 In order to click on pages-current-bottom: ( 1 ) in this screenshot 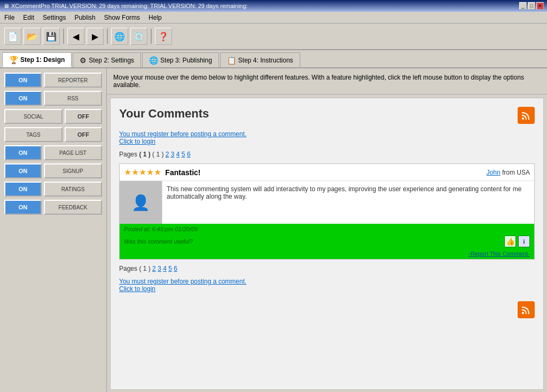, I will do `click(144, 269)`.